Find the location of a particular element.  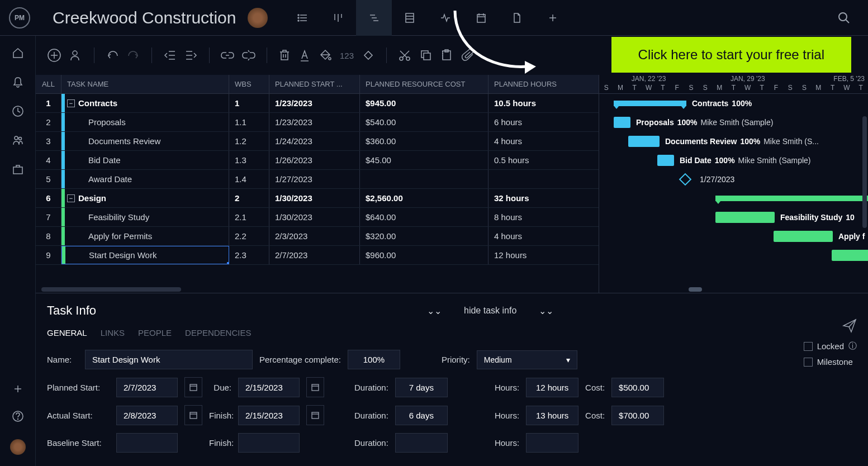

task-name-cell: Bid Date is located at coordinates (145, 160).